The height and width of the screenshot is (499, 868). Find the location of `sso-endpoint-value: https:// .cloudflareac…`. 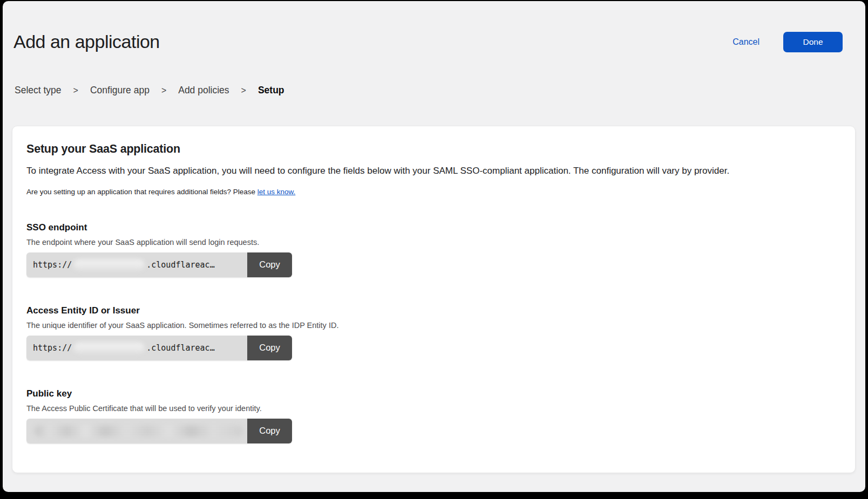

sso-endpoint-value: https:// .cloudflareac… is located at coordinates (137, 265).